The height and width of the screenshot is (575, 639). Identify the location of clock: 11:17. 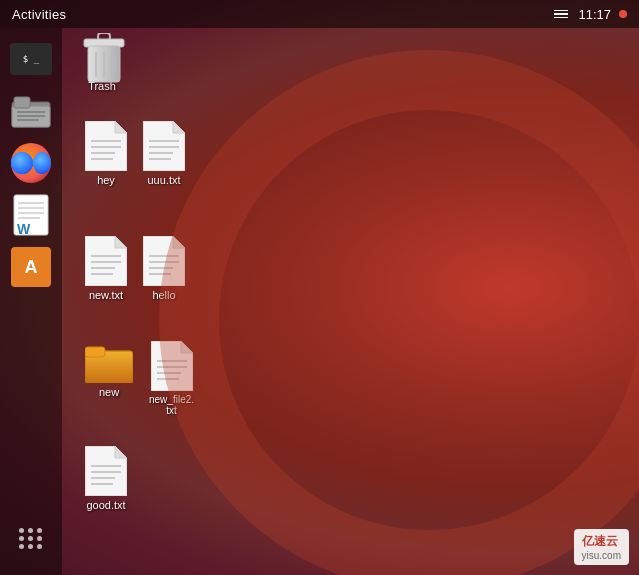
(594, 14).